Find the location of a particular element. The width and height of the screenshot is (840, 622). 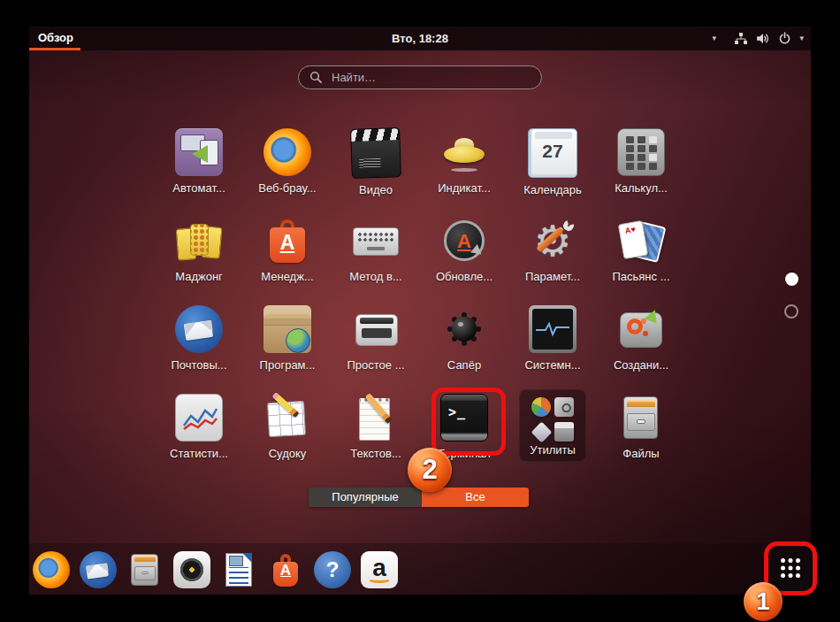

printer-mini-icon is located at coordinates (564, 432).